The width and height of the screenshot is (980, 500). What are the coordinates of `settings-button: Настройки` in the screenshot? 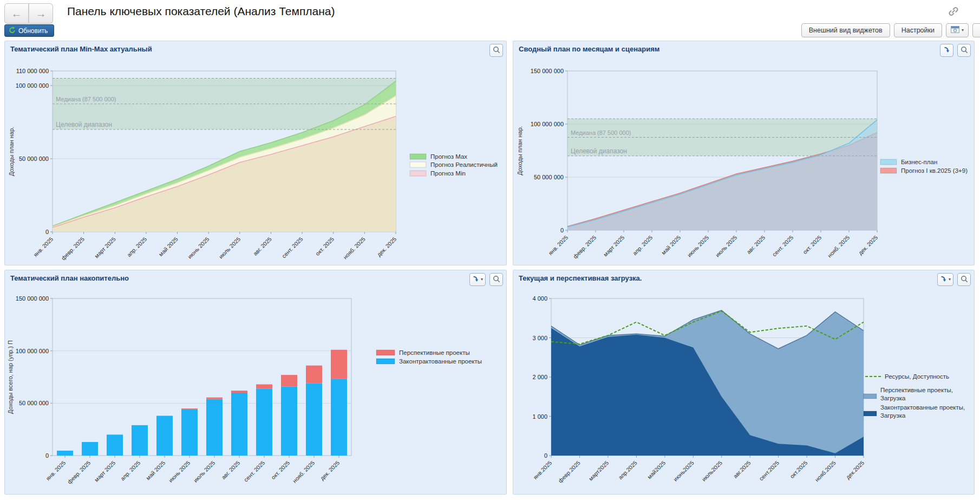 It's located at (918, 30).